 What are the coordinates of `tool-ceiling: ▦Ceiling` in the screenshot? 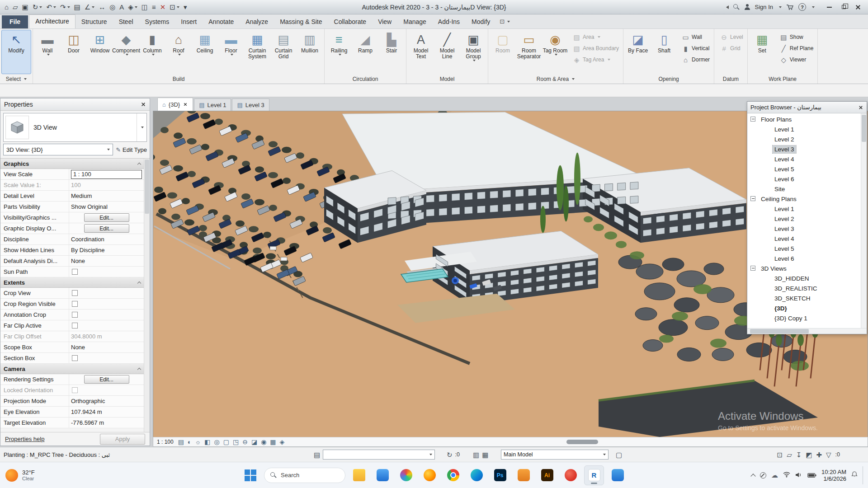 It's located at (205, 52).